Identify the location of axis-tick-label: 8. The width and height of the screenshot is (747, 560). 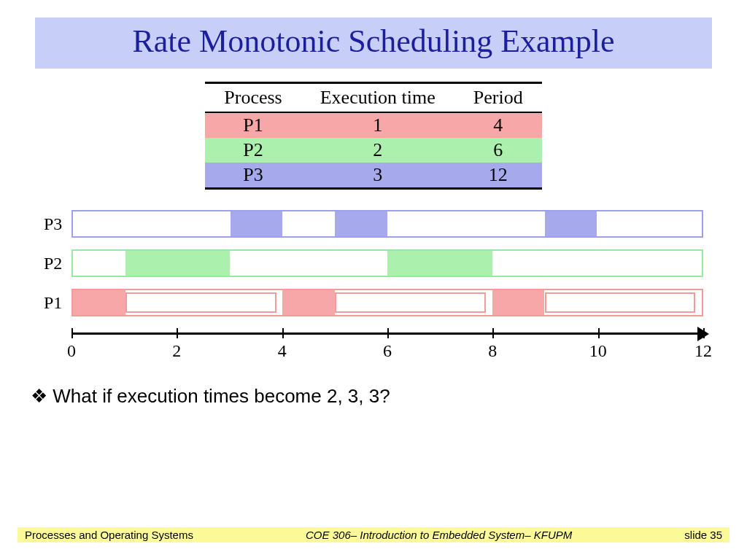
(492, 351).